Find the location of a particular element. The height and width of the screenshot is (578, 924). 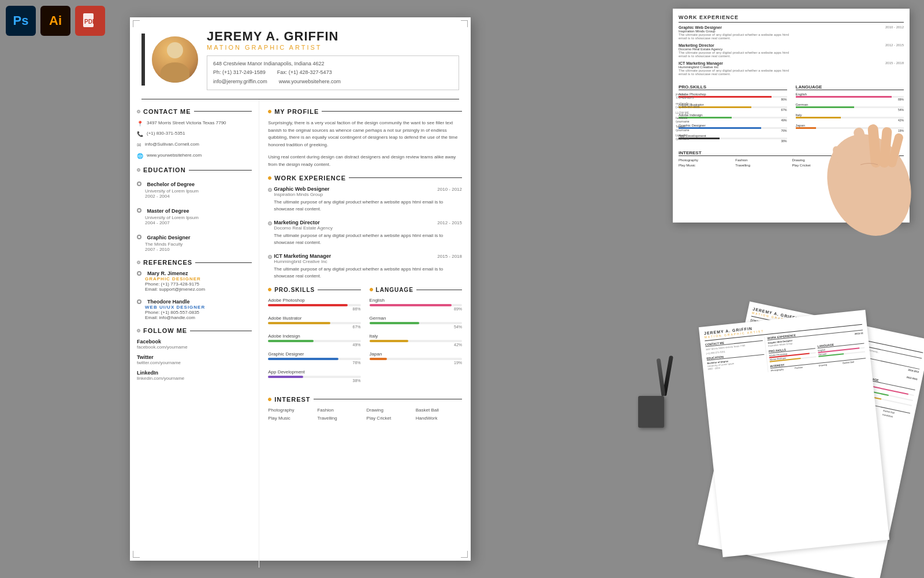

work-item-2: Marketing Director 2012 - 2015 Docomo Re… is located at coordinates (365, 233).